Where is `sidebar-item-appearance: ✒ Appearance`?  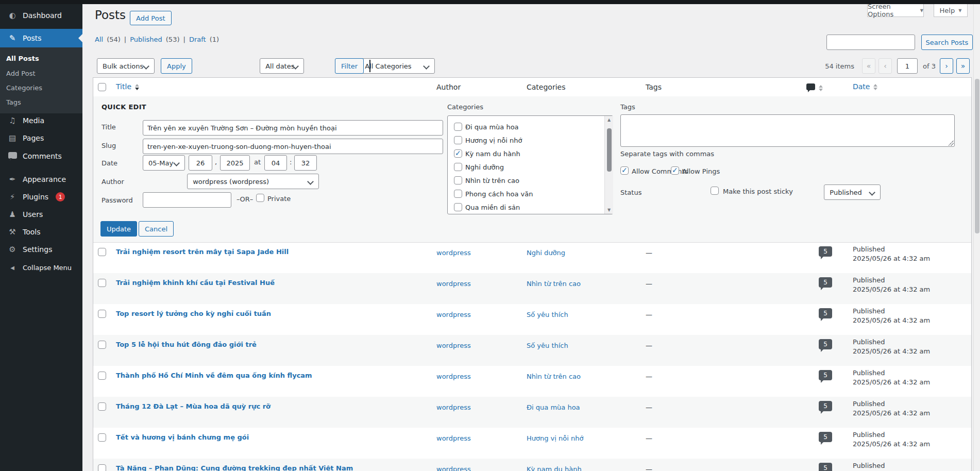
sidebar-item-appearance: ✒ Appearance is located at coordinates (41, 179).